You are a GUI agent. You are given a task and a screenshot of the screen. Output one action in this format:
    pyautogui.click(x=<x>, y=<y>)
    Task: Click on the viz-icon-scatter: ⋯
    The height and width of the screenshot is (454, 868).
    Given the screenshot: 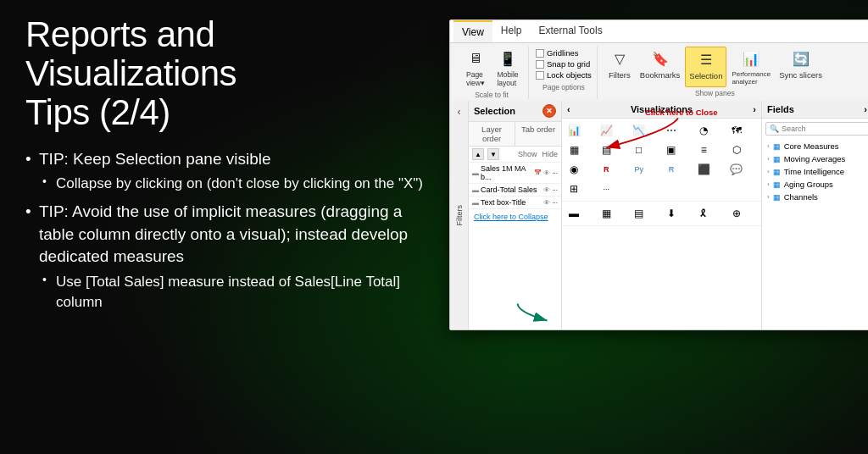 What is the action you would take?
    pyautogui.click(x=671, y=130)
    